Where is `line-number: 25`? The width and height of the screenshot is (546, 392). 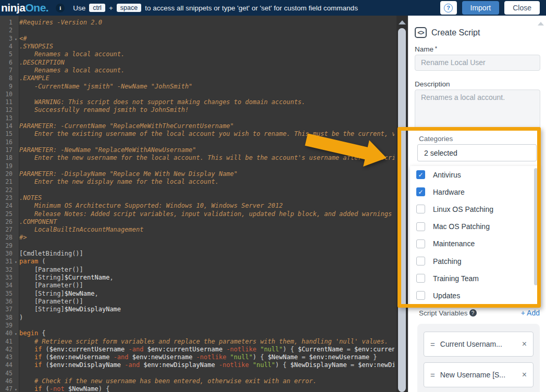
line-number: 25 is located at coordinates (6, 214).